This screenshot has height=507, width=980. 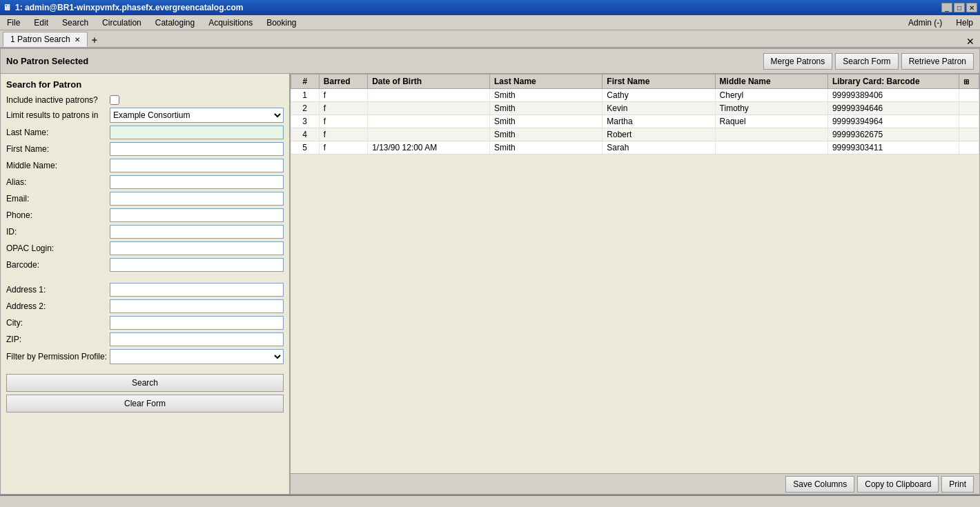 What do you see at coordinates (947, 8) in the screenshot?
I see `minimize-button: _` at bounding box center [947, 8].